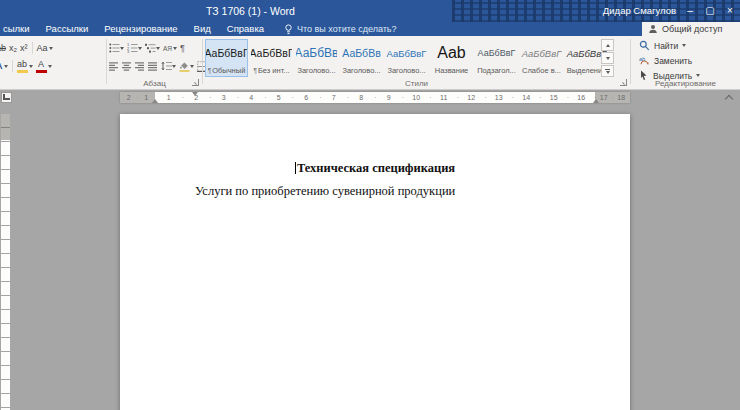  What do you see at coordinates (416, 84) in the screenshot?
I see `styles-group-label: Стили` at bounding box center [416, 84].